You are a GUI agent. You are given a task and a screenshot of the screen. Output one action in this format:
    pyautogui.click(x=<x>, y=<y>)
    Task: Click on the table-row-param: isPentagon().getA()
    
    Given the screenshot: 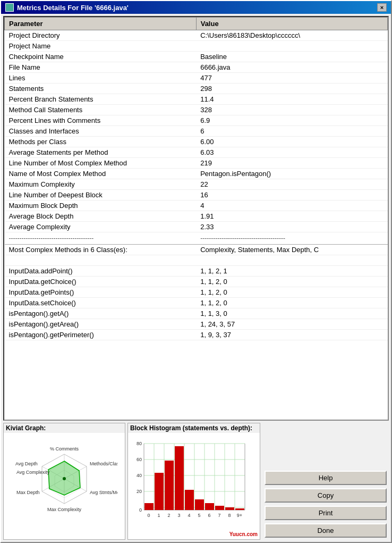 What is the action you would take?
    pyautogui.click(x=101, y=314)
    